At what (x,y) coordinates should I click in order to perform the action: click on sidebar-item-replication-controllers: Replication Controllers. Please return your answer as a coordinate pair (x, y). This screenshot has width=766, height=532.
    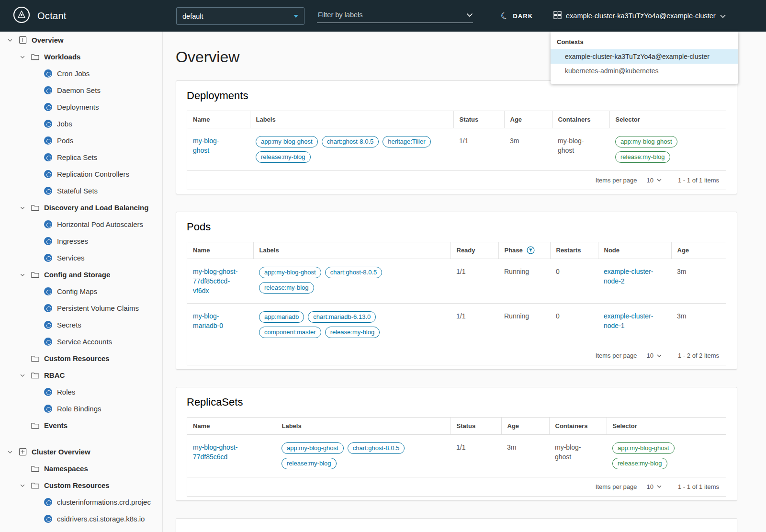
    Looking at the image, I should click on (81, 174).